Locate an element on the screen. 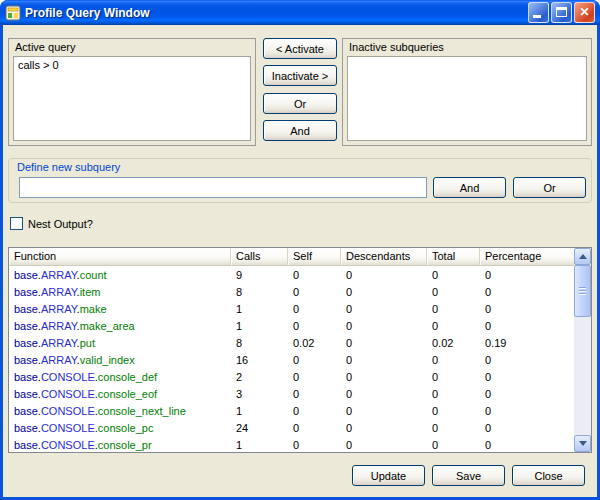 This screenshot has width=600, height=500. column-header-total: Total is located at coordinates (454, 256).